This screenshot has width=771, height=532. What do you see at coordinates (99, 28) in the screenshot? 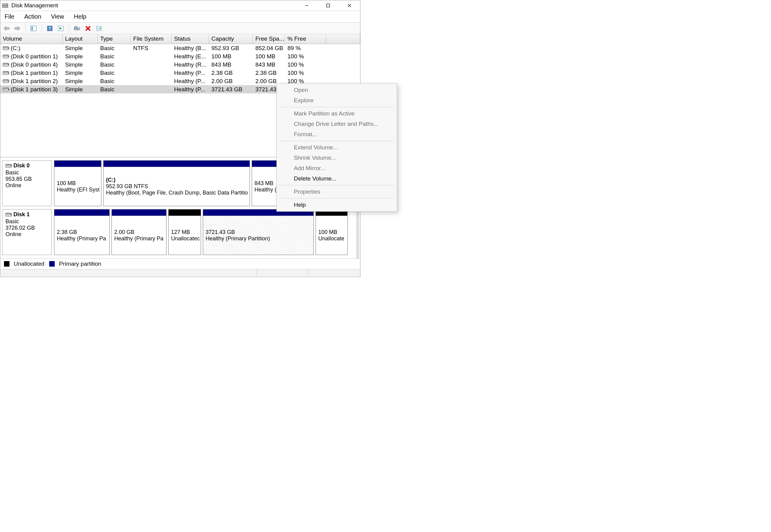
I see `properties-button` at bounding box center [99, 28].